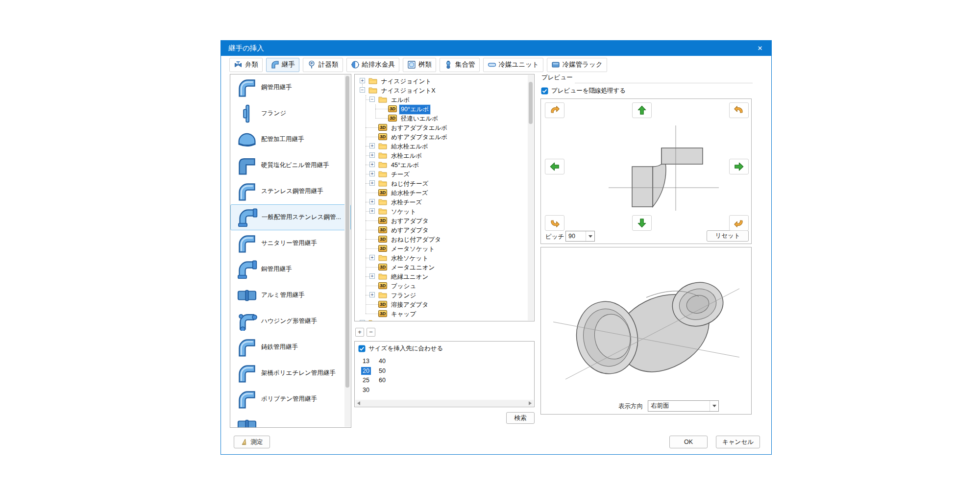 Image resolution: width=980 pixels, height=490 pixels. Describe the element at coordinates (291, 373) in the screenshot. I see `category-crosslinked-polyethylene: 架橋ポリエチレン管用継手` at that location.